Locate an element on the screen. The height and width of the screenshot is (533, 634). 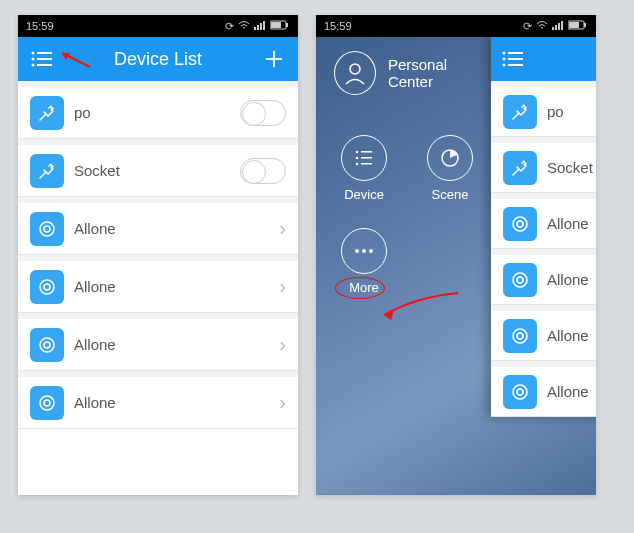
device-list: po Socket Allone Allone Allone is located at coordinates (544, 249).